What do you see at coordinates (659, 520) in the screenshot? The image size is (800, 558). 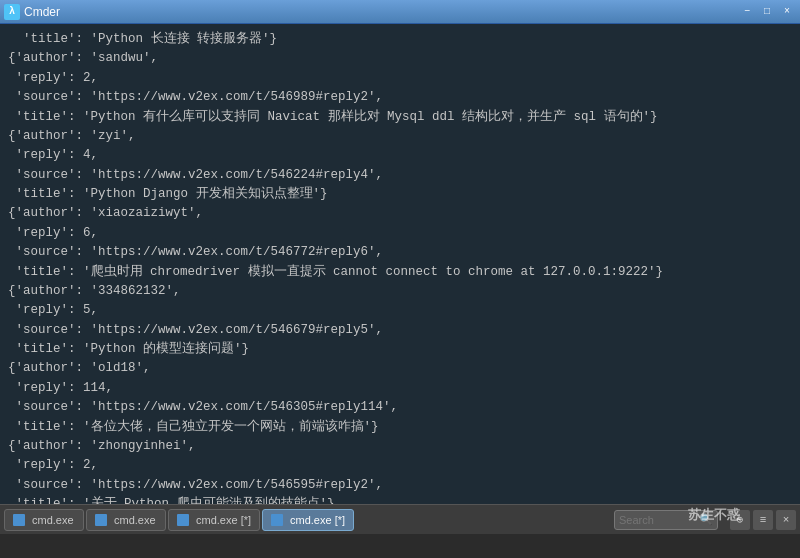 I see `search-input` at bounding box center [659, 520].